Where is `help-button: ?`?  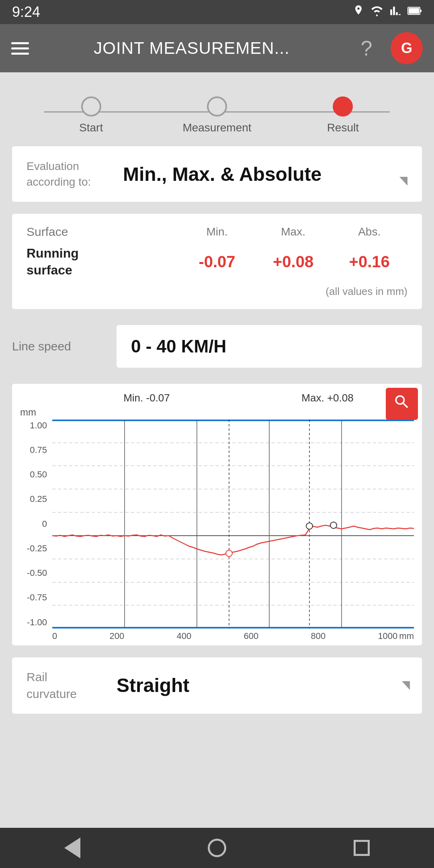
help-button: ? is located at coordinates (366, 48).